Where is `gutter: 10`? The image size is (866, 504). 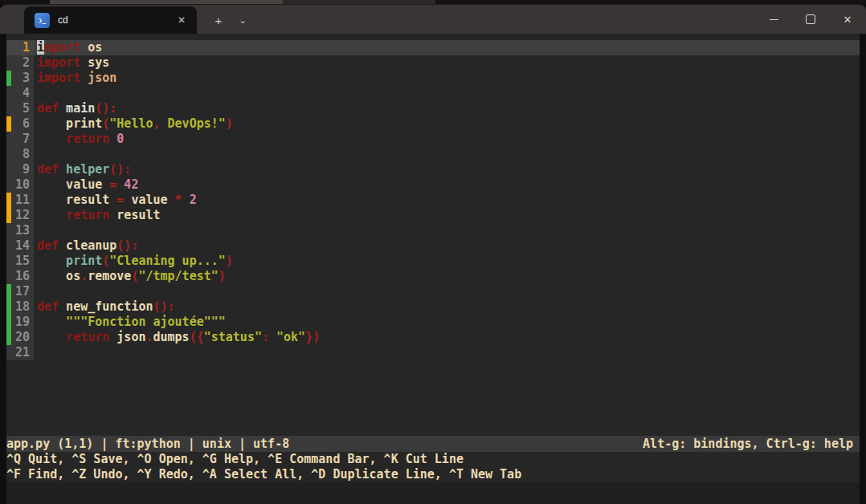 gutter: 10 is located at coordinates (20, 185).